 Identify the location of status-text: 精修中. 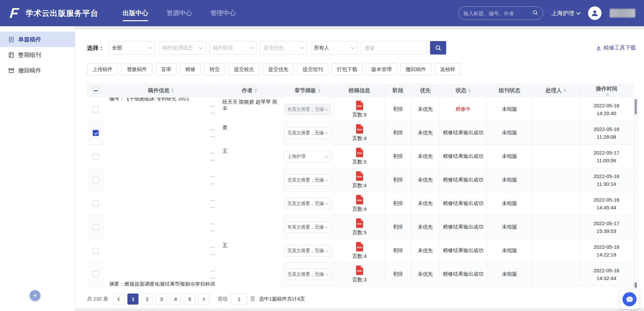
(463, 109).